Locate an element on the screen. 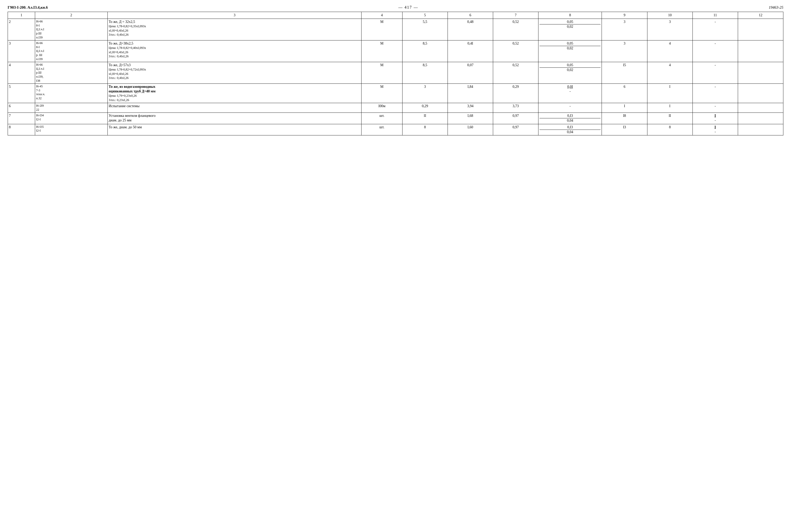 The height and width of the screenshot is (532, 791). row-ref: I6-66 8-I Ц.I.ч.I р. Ш п.I39 is located at coordinates (71, 51).